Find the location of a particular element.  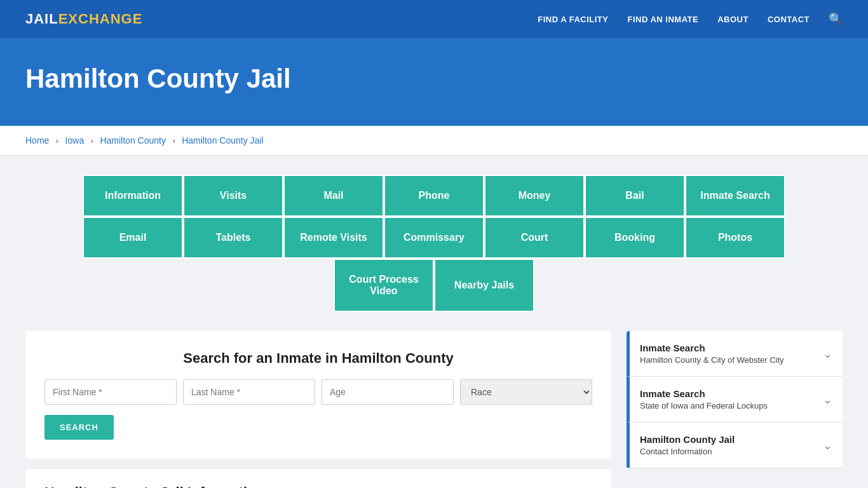

breadcrumb: Home › Iowa › Hamilton County › Hamilton… is located at coordinates (434, 141).